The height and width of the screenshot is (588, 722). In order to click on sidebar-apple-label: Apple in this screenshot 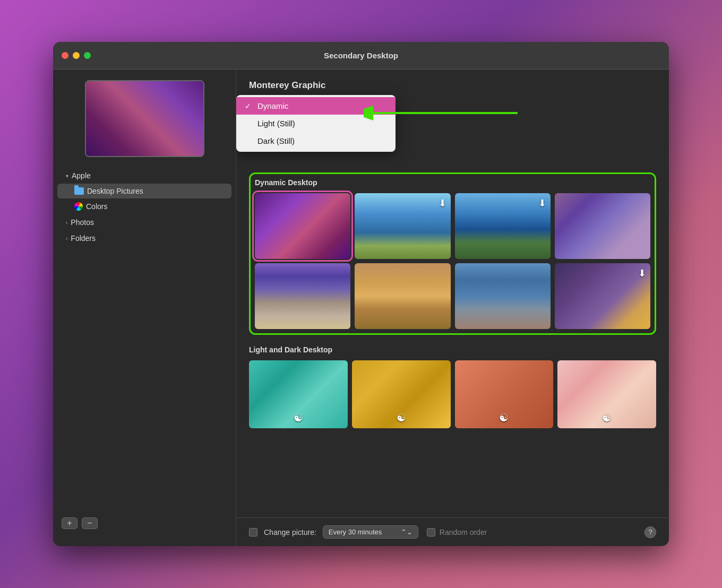, I will do `click(81, 176)`.